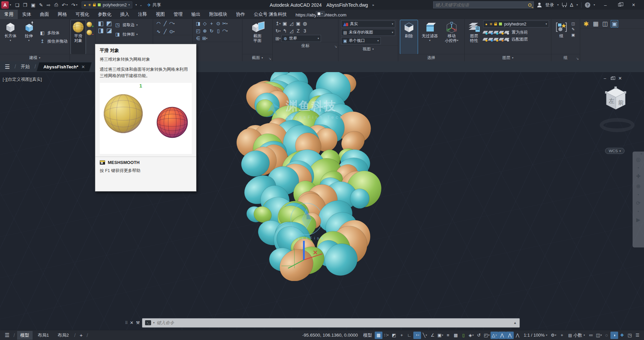 This screenshot has width=644, height=340. I want to click on file-tabs-menu-icon: ☰, so click(7, 67).